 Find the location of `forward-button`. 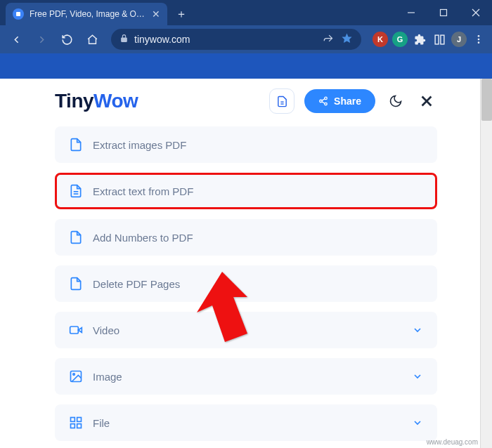

forward-button is located at coordinates (41, 39).